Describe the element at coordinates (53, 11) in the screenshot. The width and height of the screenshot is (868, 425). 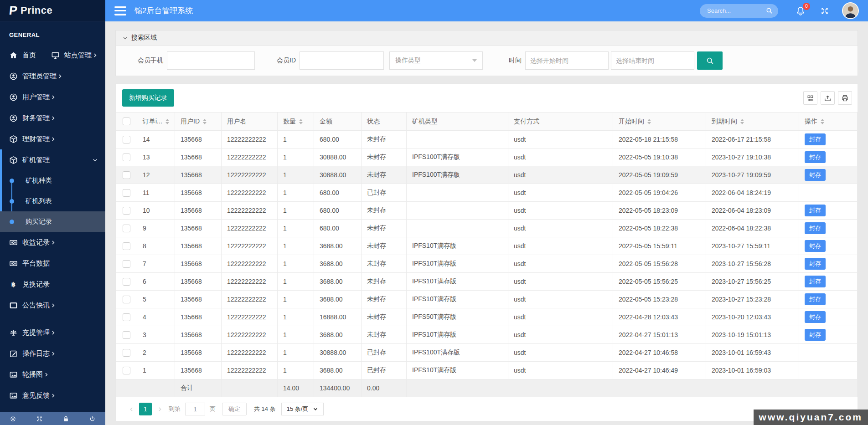
I see `brand-logo: P Prince` at that location.